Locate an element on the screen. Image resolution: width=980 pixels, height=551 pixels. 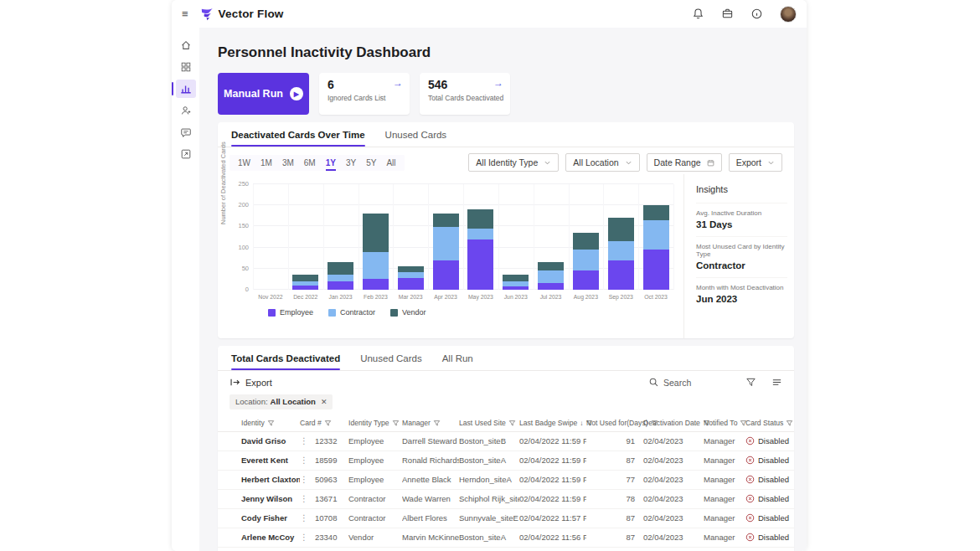
filter-all-identity-type: All Identity Type is located at coordinates (513, 162).